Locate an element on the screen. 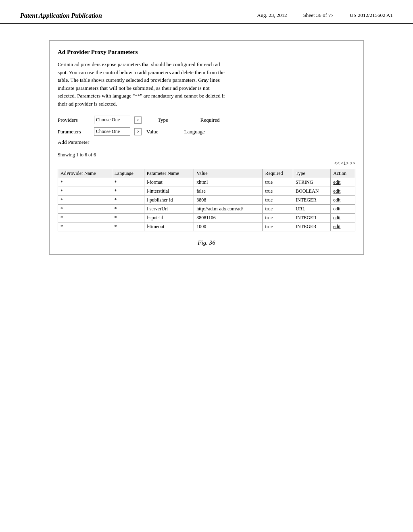  table-cell: xhtml is located at coordinates (228, 183).